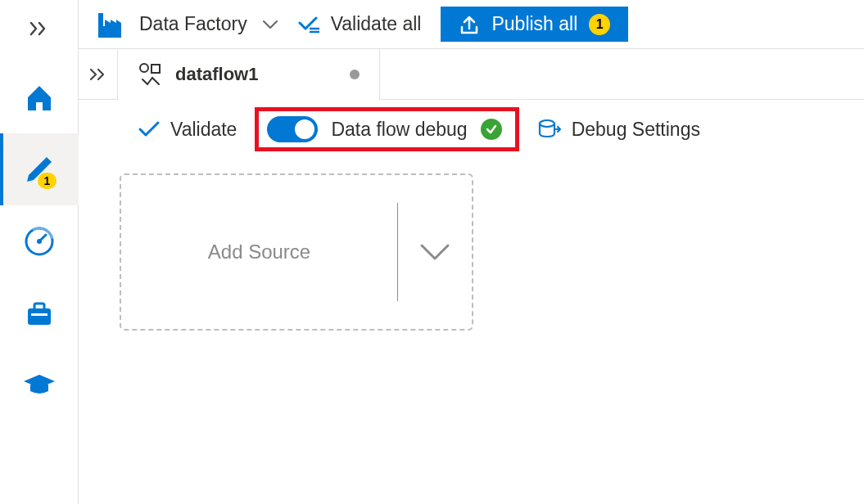 The width and height of the screenshot is (864, 504). I want to click on graduation-cap-icon, so click(39, 385).